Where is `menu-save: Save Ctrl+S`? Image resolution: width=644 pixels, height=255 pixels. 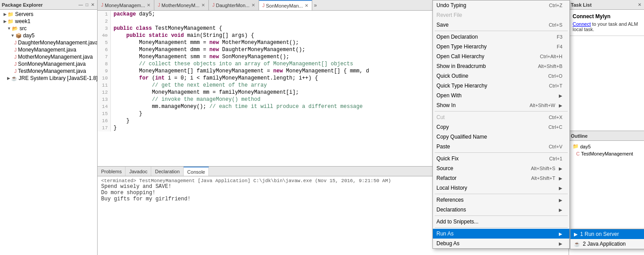
menu-save: Save Ctrl+S is located at coordinates (501, 25).